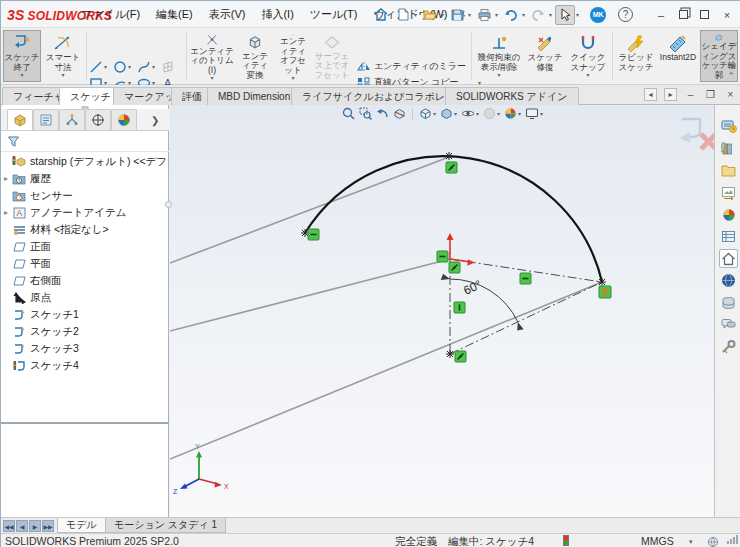 The height and width of the screenshot is (547, 740). Describe the element at coordinates (538, 15) in the screenshot. I see `redo-icon` at that location.